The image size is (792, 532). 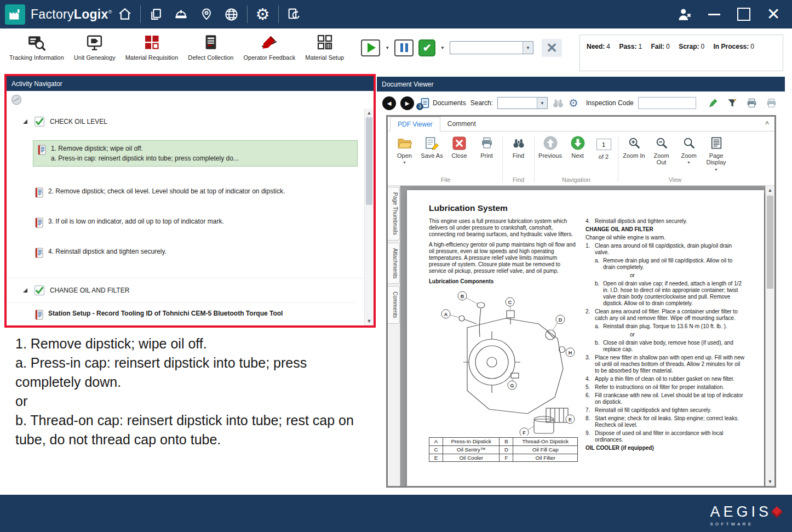 I want to click on pdf-list-item-text: Reinstall dipstick and tighten securely., so click(x=670, y=221).